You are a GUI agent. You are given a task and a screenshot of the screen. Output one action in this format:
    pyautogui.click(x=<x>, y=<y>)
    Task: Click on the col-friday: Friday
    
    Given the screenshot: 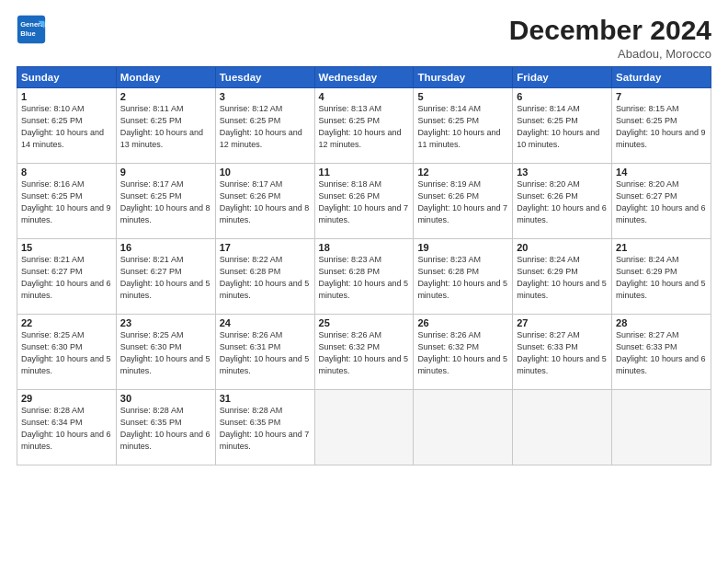 What is the action you would take?
    pyautogui.click(x=563, y=77)
    